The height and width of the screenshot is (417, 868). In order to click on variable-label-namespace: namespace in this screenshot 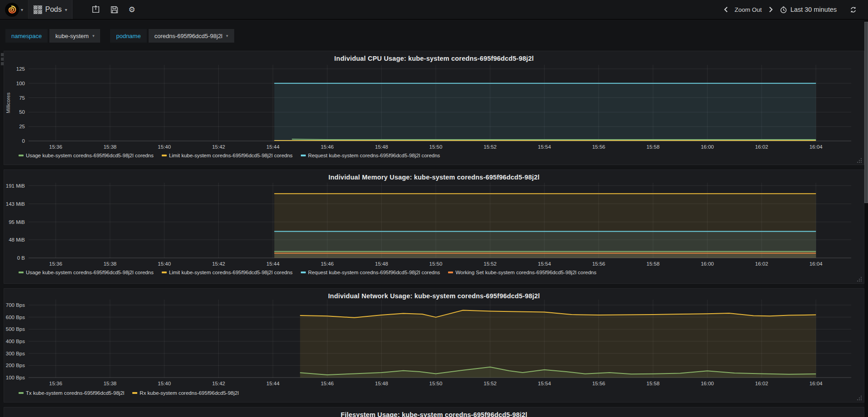, I will do `click(26, 36)`.